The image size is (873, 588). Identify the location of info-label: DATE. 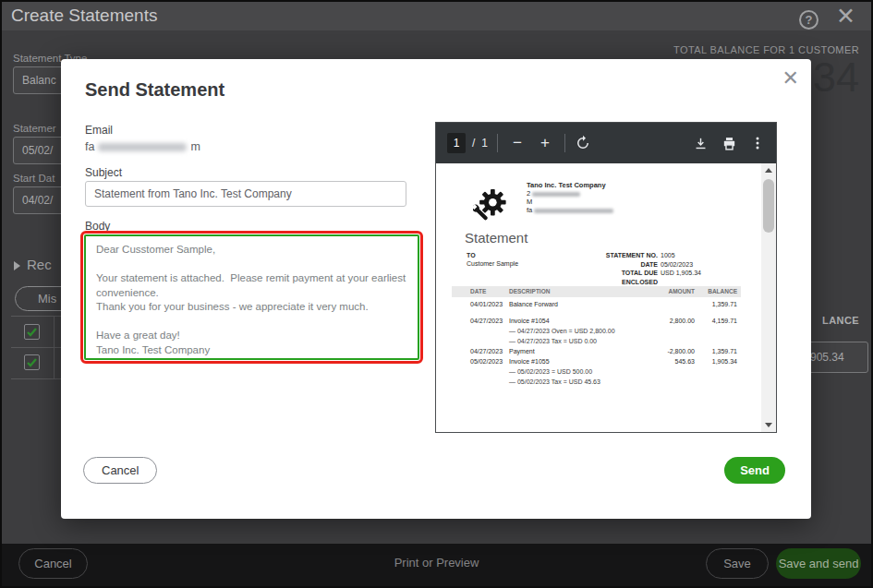
(607, 265).